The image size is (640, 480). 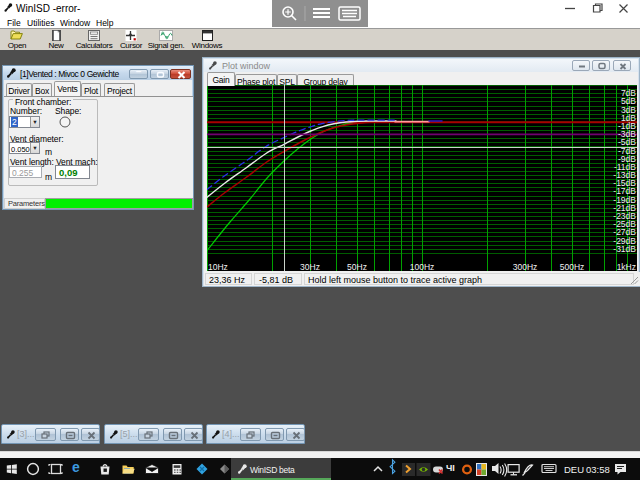 What do you see at coordinates (626, 266) in the screenshot?
I see `svg-text: 1kHz` at bounding box center [626, 266].